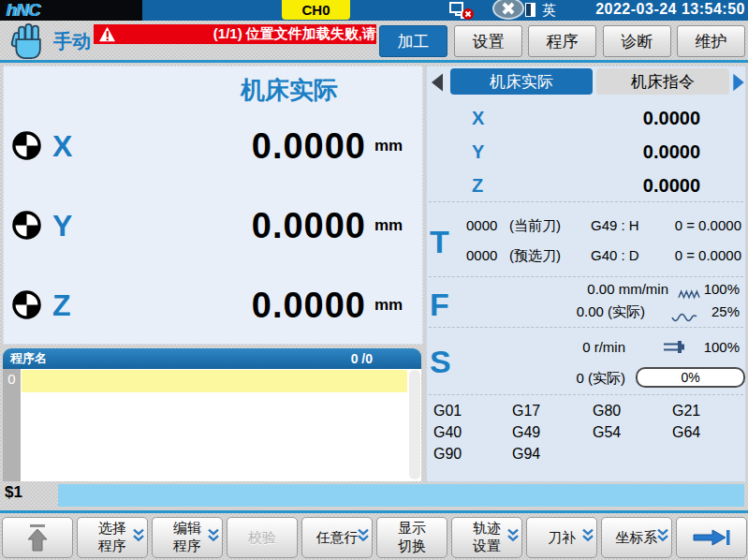  I want to click on toolbar-divider, so click(374, 62).